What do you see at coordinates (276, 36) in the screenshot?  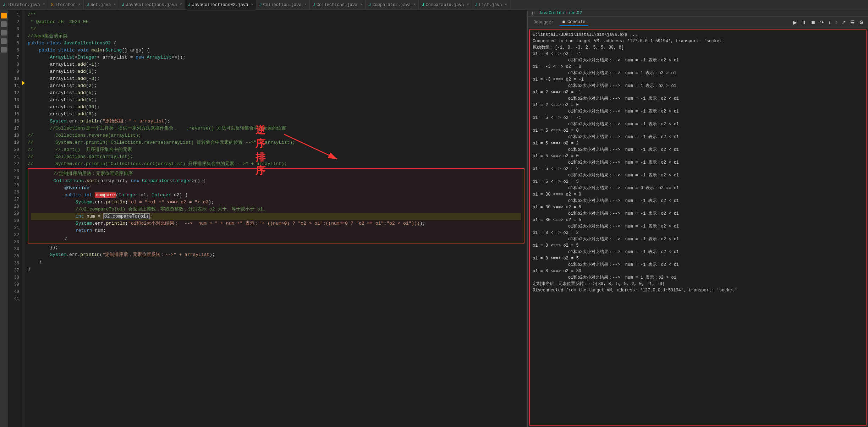 I see `code-line-4: //Java集合演示类` at bounding box center [276, 36].